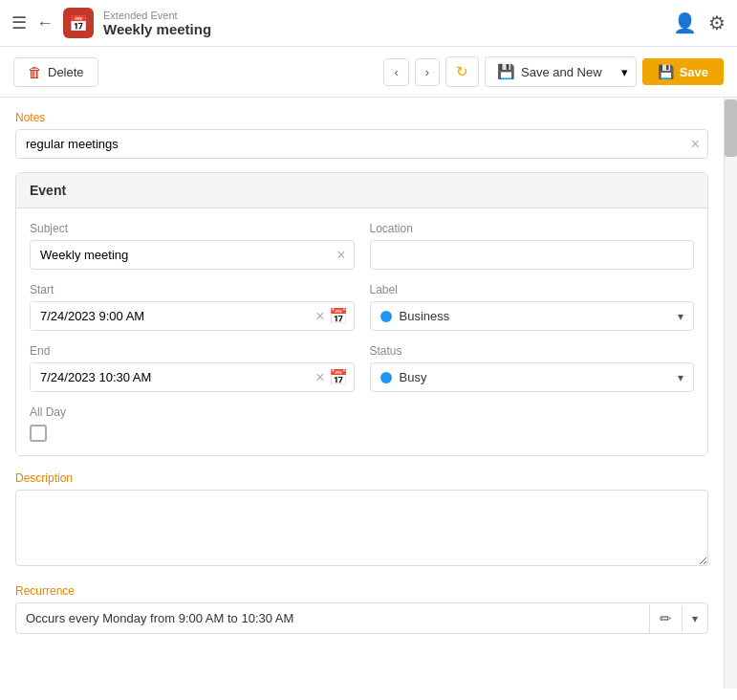 This screenshot has width=737, height=700. I want to click on recurrence-value: Occurs every Monday from 9:00 AM to 10:3…, so click(333, 618).